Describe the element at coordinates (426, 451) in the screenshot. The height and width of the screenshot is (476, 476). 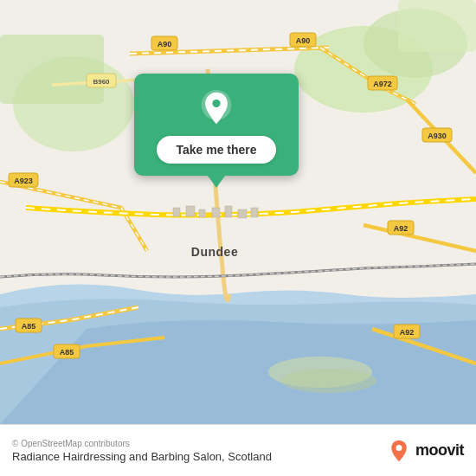
I see `moovit-logo: moovit` at that location.